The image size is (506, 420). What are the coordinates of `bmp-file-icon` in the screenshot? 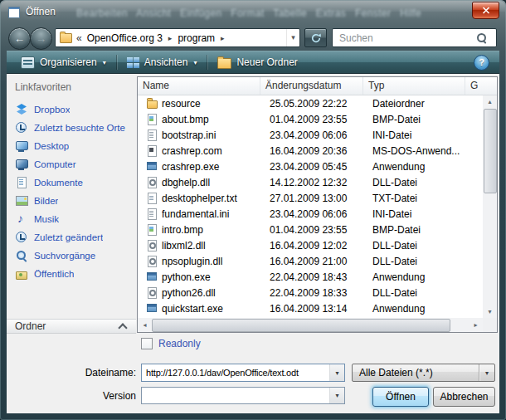 It's located at (153, 120).